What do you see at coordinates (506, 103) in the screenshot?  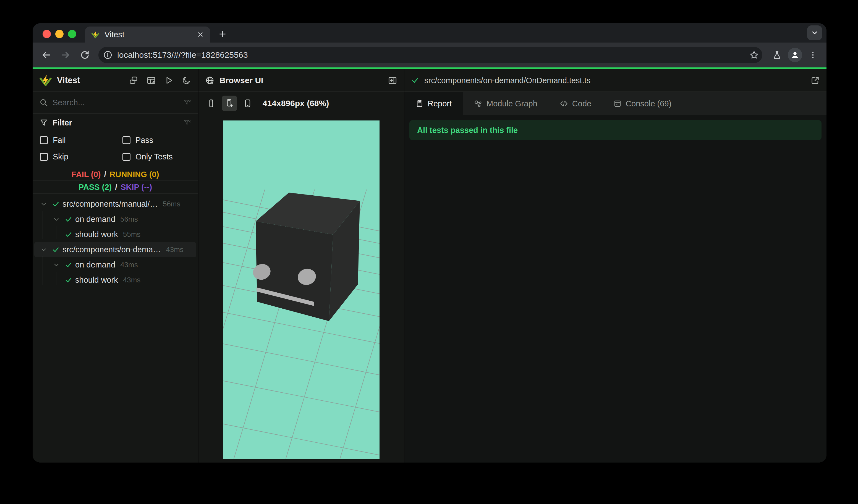 I see `tab-module-graph: Module Graph` at bounding box center [506, 103].